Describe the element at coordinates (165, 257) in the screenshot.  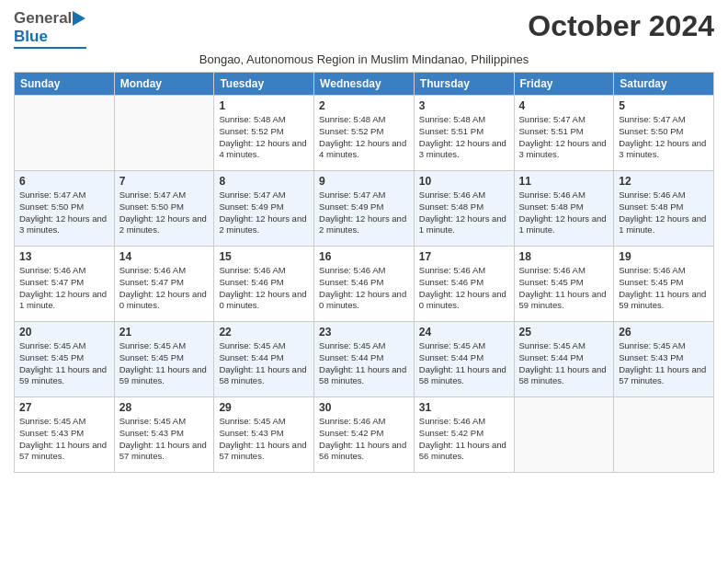
I see `day-number: 14` at that location.